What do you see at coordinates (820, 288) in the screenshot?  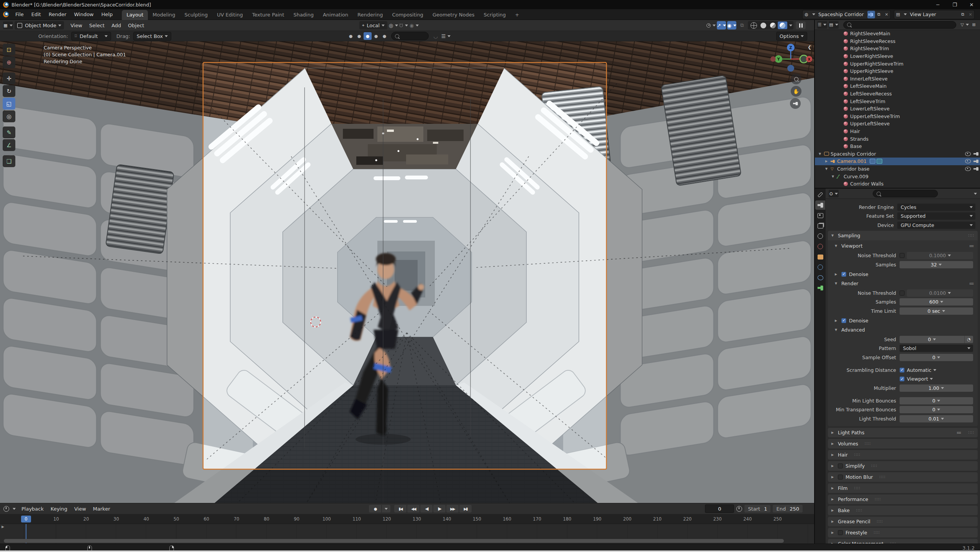 I see `tab-object-data` at bounding box center [820, 288].